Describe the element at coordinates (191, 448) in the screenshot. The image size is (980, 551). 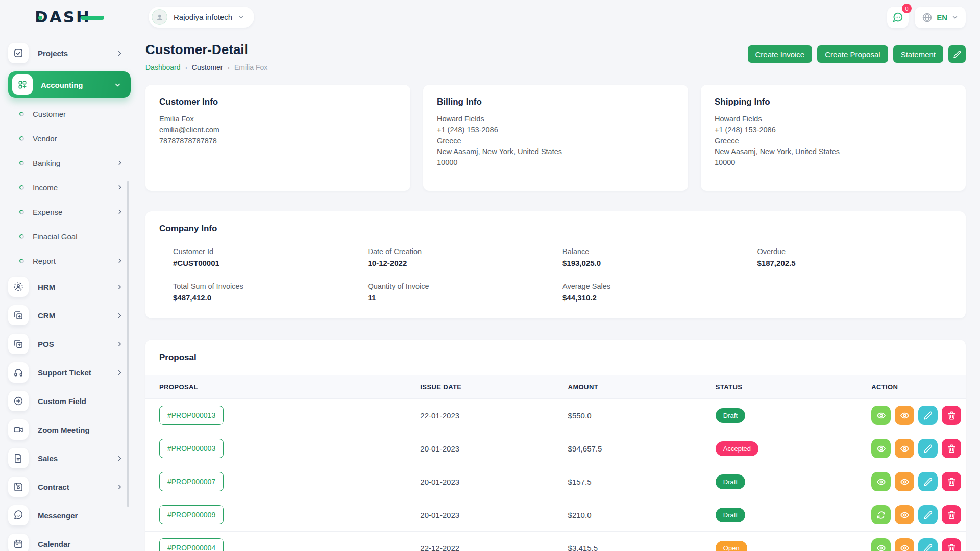
I see `proposal-id-link: #PROP000003` at that location.